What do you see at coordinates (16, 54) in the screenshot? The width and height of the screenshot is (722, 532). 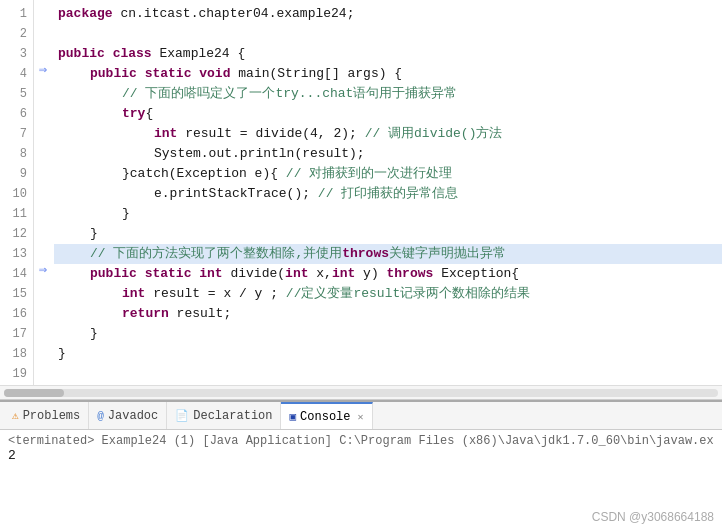 I see `ln-3: 3` at bounding box center [16, 54].